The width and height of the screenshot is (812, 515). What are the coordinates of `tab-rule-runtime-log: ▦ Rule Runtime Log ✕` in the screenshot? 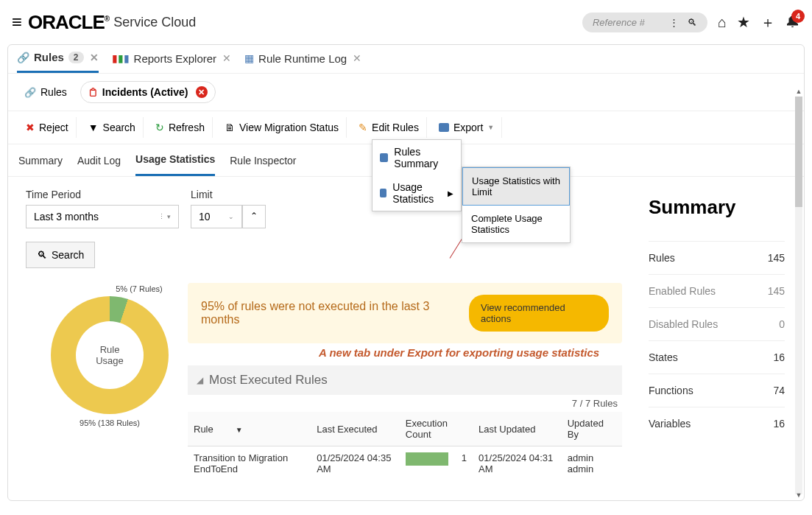 It's located at (303, 62).